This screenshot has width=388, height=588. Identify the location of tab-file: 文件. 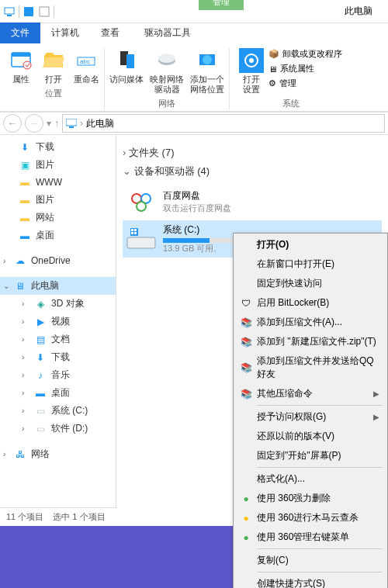
(20, 33).